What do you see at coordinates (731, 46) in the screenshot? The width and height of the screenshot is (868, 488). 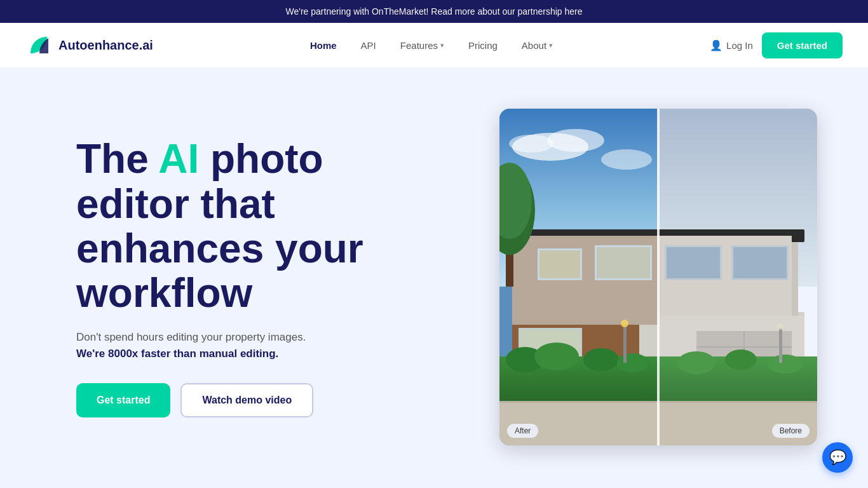 I see `login-link: 👤 Log In` at bounding box center [731, 46].